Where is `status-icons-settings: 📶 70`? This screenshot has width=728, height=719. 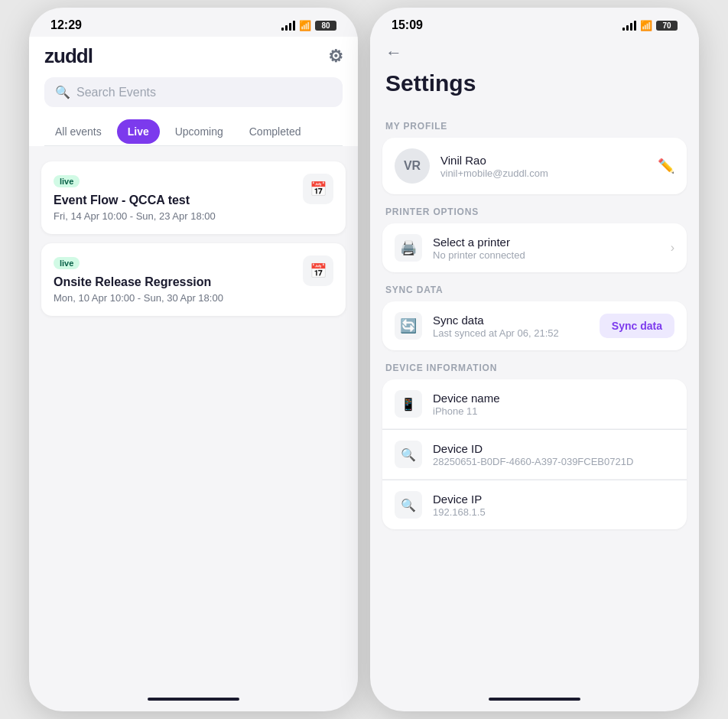
status-icons-settings: 📶 70 is located at coordinates (650, 26).